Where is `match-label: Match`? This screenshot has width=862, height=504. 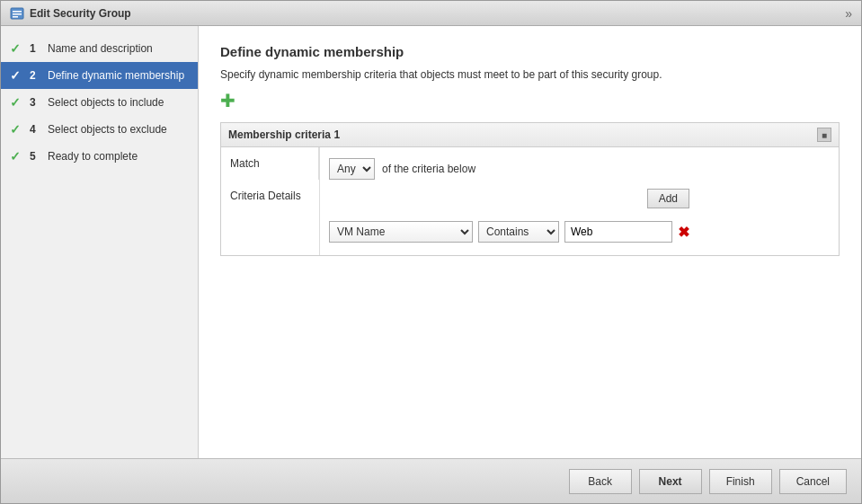
match-label: Match is located at coordinates (270, 164).